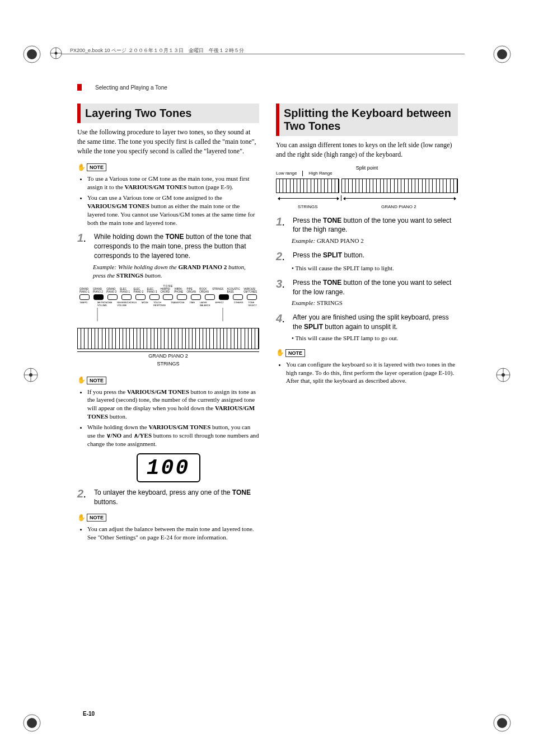  I want to click on example-1: Example: While holding down the GRAND PI…, so click(176, 271).